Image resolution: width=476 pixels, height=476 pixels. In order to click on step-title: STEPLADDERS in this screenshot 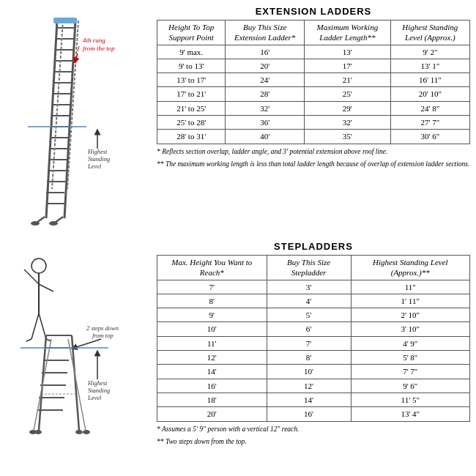, I will do `click(313, 246)`.